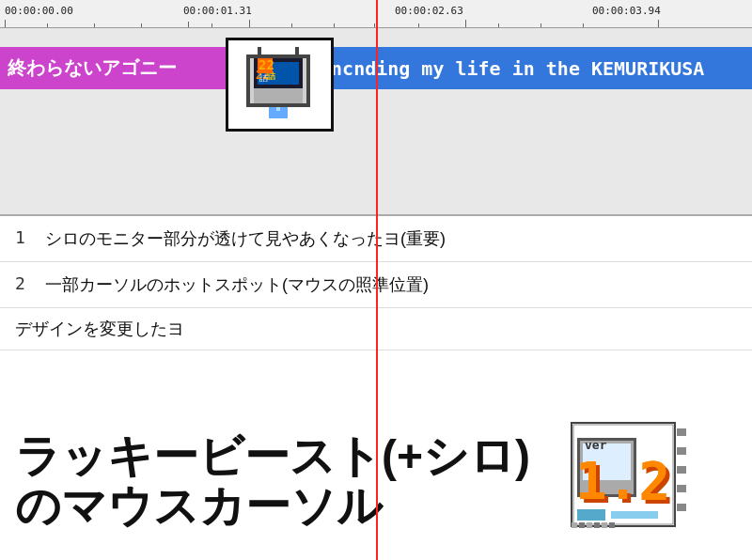  What do you see at coordinates (429, 11) in the screenshot?
I see `ruler-mark-2: 00:00:02.63` at bounding box center [429, 11].